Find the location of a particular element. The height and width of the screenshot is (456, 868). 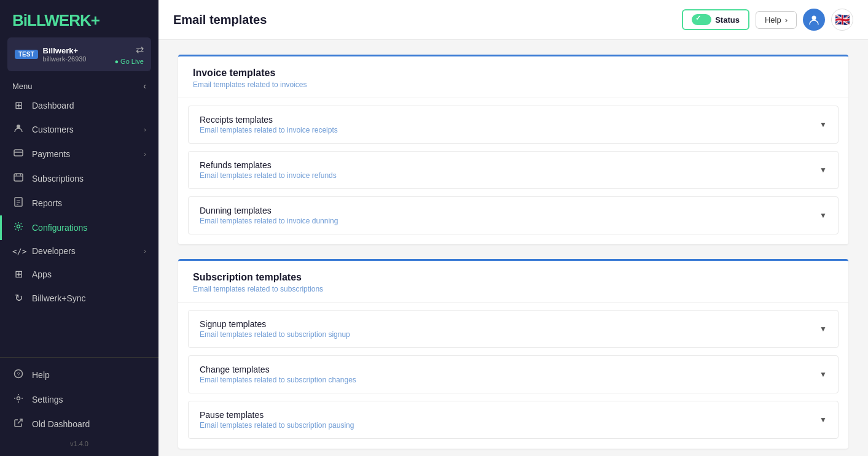

change-templates-subtitle: Email templates related to subscription … is located at coordinates (278, 380).